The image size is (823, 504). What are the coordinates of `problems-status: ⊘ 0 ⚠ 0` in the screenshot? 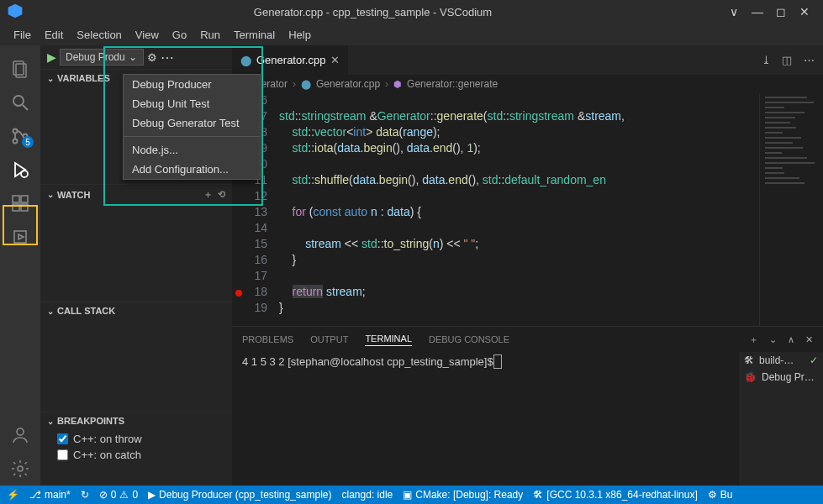 It's located at (119, 495).